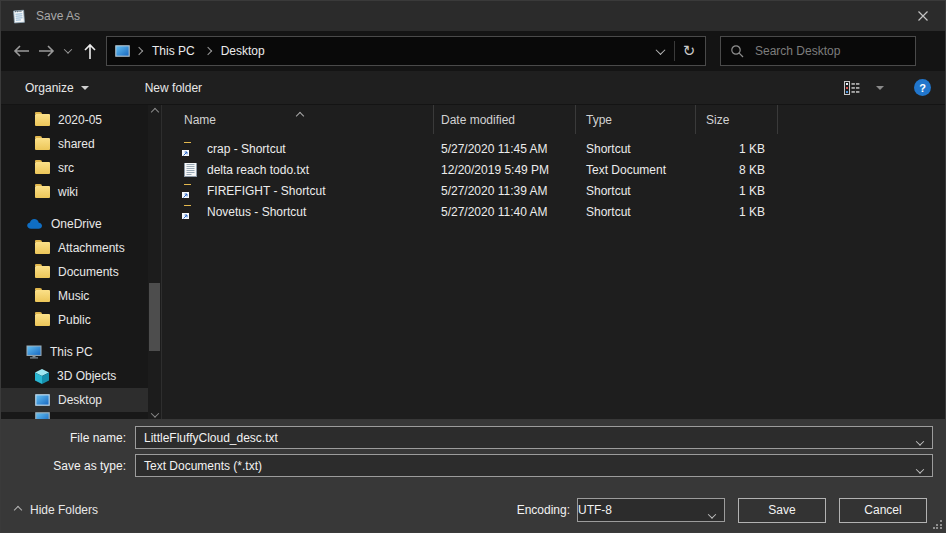  Describe the element at coordinates (922, 16) in the screenshot. I see `close-button` at that location.